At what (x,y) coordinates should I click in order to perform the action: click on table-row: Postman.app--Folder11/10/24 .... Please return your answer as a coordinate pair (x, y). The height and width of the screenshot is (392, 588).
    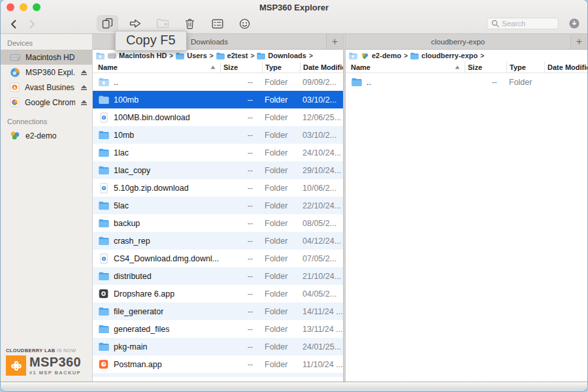
    Looking at the image, I should click on (218, 365).